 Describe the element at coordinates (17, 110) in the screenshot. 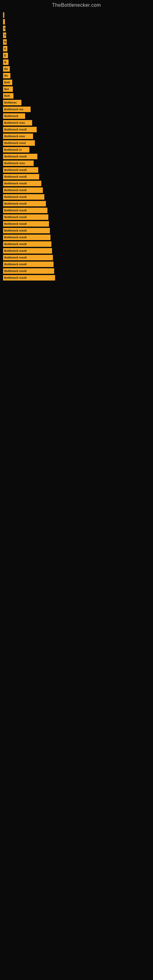

I see `bar-14: Bottleneck res` at that location.